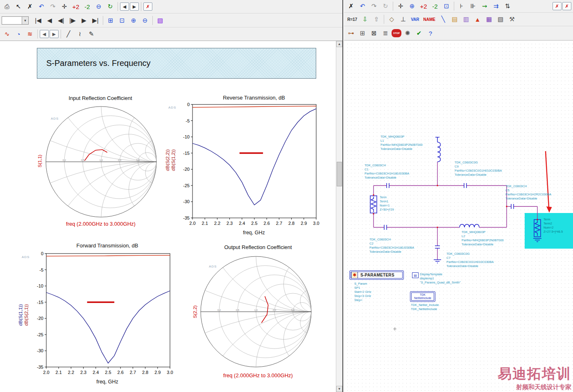  What do you see at coordinates (160, 20) in the screenshot?
I see `insert-plot-button: ▧` at bounding box center [160, 20].